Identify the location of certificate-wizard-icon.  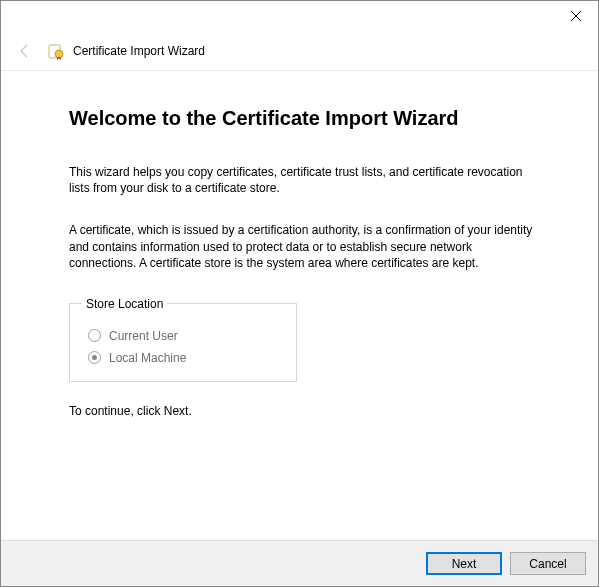
(56, 51).